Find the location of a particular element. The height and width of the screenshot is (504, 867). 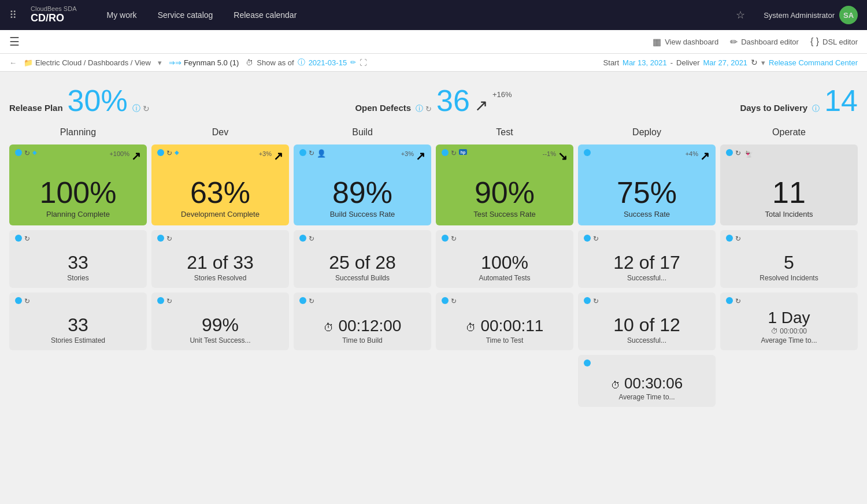

stat-content: 12 of 17 Successful... is located at coordinates (647, 267).